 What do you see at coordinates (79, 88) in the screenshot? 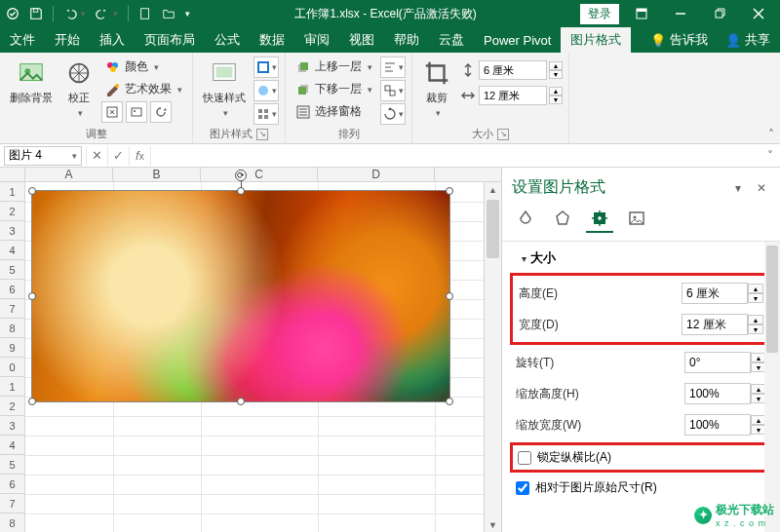
I see `corrections-button: 校正` at bounding box center [79, 88].